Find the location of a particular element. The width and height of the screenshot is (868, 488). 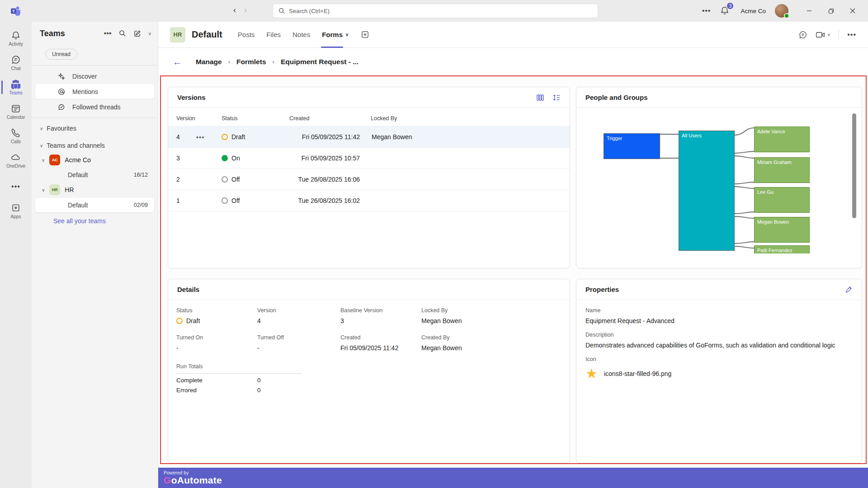

team-hr: ∨ HR HR is located at coordinates (95, 190).